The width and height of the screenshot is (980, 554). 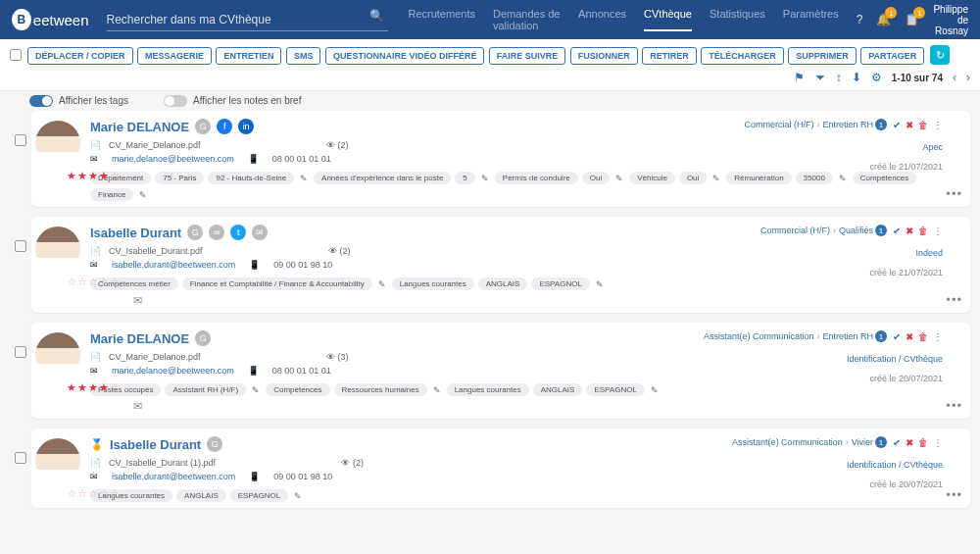 What do you see at coordinates (249, 56) in the screenshot?
I see `action-entretien: ENTRETIEN` at bounding box center [249, 56].